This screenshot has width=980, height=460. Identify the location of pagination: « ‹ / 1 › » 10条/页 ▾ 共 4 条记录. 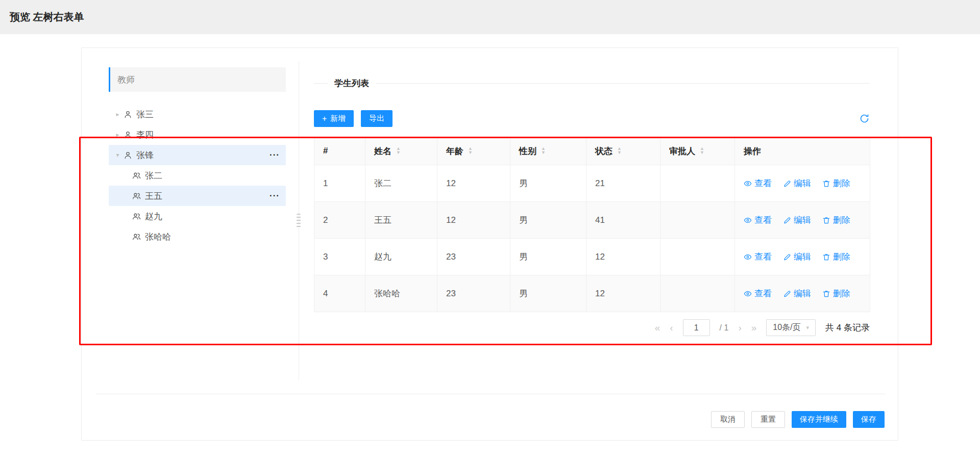
(763, 327).